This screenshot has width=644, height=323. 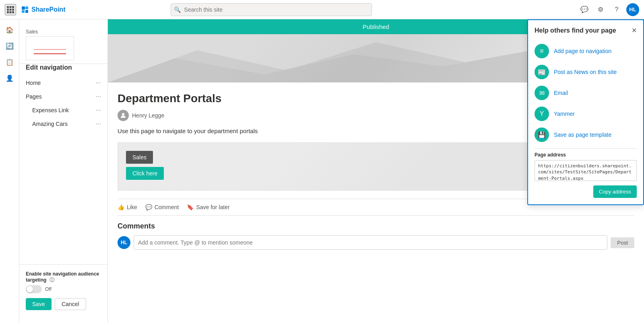 I want to click on sidebar-footer: Enable site navigation audience targetin…, so click(x=64, y=290).